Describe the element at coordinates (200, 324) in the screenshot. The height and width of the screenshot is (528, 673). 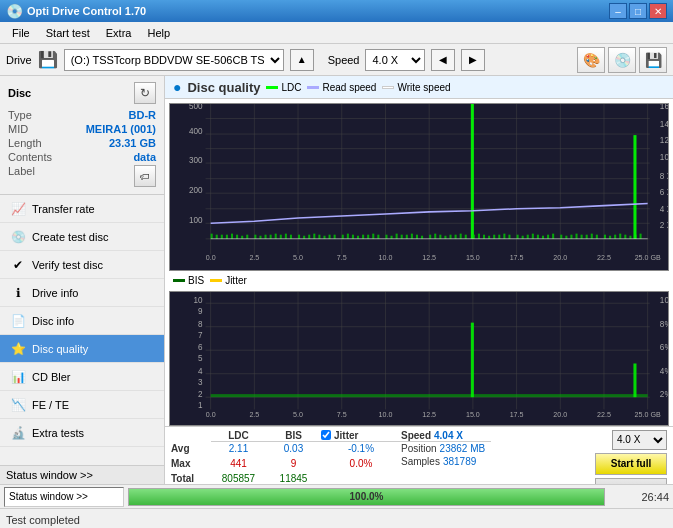
I see `svg-text: 8` at that location.